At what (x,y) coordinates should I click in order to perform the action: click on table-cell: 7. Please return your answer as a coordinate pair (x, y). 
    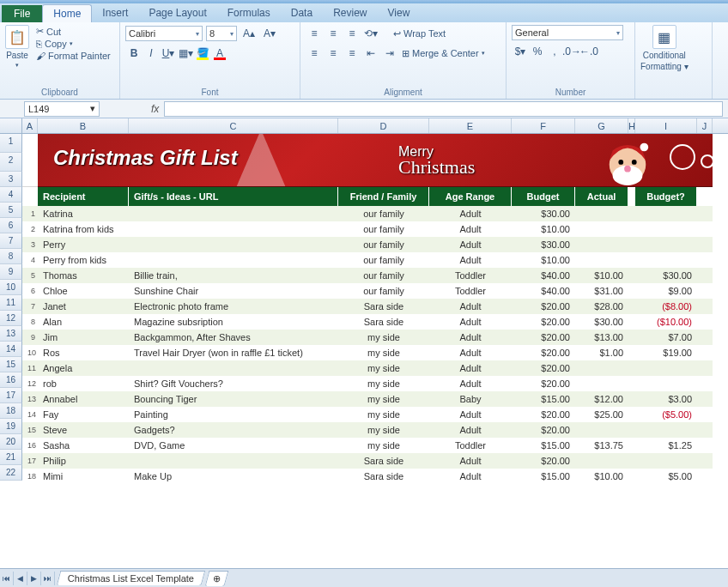
    Looking at the image, I should click on (30, 306).